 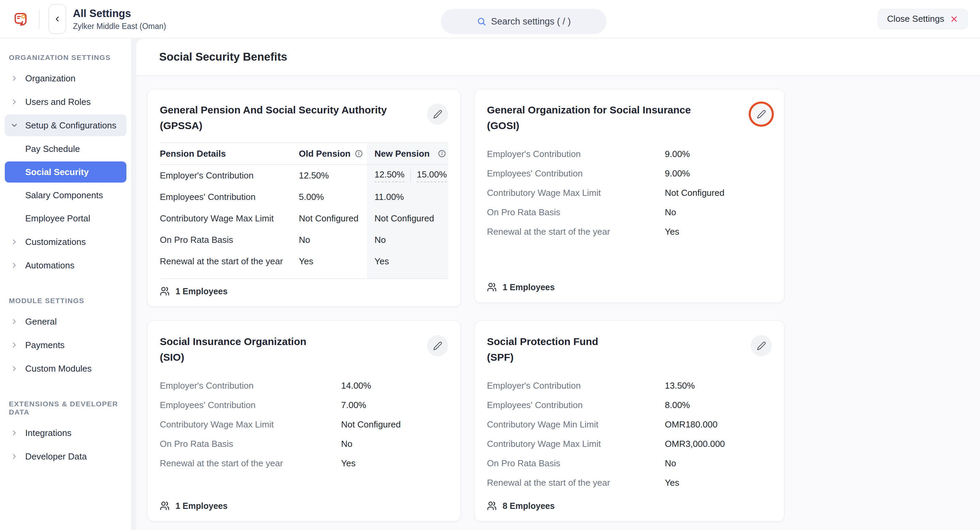 I want to click on detail-row: Employer's Contribution9.00%, so click(x=629, y=154).